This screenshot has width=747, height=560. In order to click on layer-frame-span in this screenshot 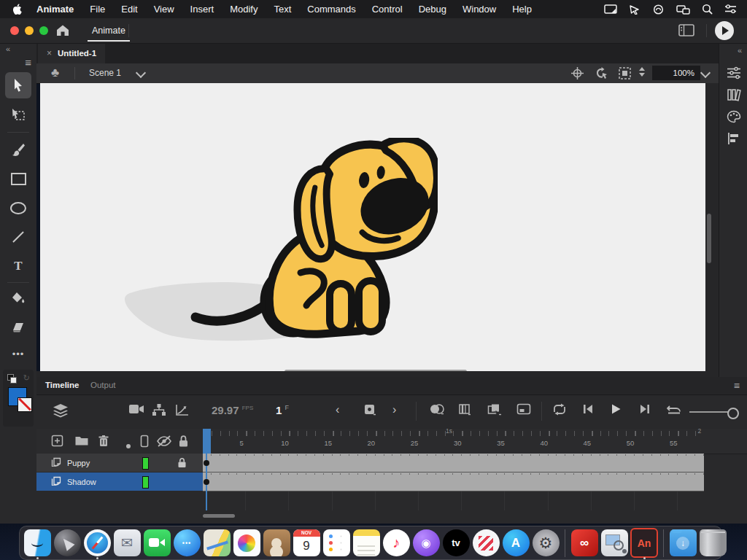, I will do `click(454, 482)`.